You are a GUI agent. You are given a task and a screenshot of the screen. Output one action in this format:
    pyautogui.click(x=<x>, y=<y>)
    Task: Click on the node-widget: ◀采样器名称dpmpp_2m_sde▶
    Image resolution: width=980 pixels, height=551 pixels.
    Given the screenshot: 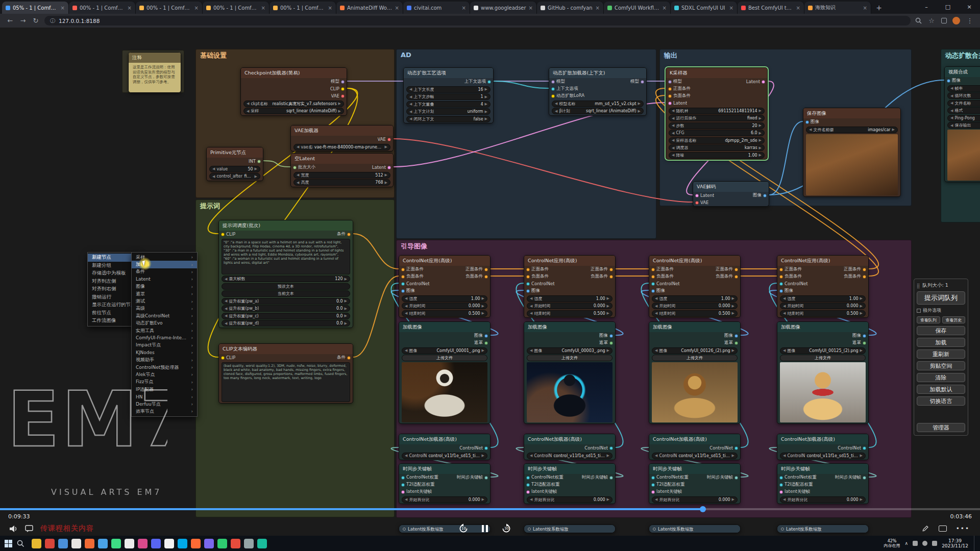 What is the action you would take?
    pyautogui.click(x=717, y=141)
    